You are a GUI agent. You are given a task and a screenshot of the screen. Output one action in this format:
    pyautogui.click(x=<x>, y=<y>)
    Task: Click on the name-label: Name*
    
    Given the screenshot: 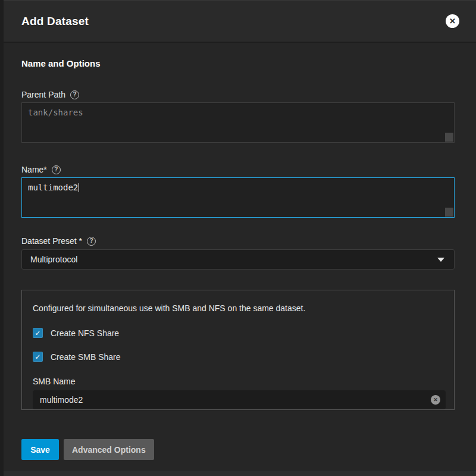 What is the action you would take?
    pyautogui.click(x=35, y=170)
    